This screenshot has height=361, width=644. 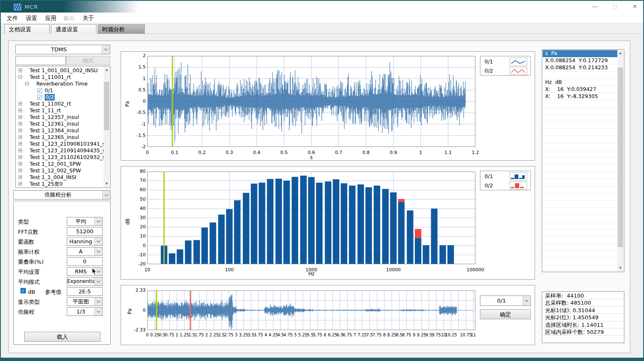 I want to click on y-tick-label: -1.5, so click(x=136, y=135).